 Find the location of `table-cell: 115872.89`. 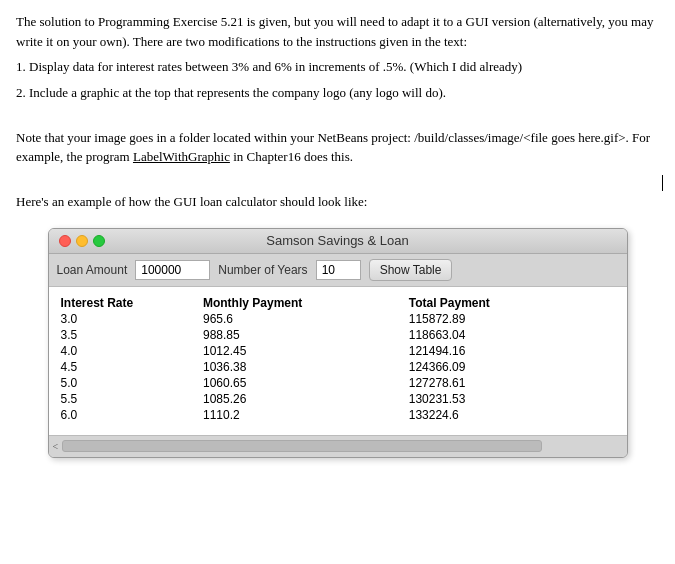

table-cell: 115872.89 is located at coordinates (512, 319).